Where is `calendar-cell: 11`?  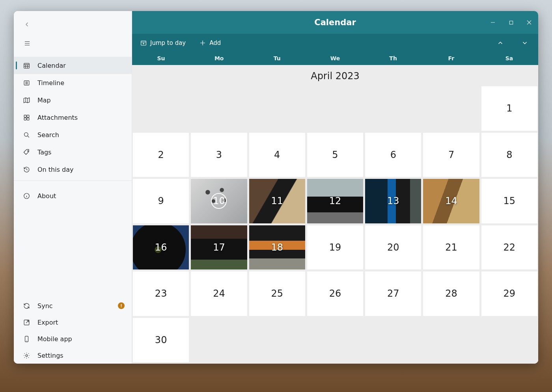 calendar-cell: 11 is located at coordinates (277, 201).